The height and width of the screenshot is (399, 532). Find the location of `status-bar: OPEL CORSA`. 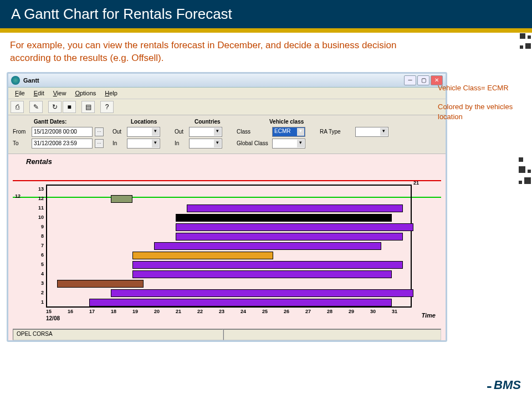

status-bar: OPEL CORSA is located at coordinates (227, 335).